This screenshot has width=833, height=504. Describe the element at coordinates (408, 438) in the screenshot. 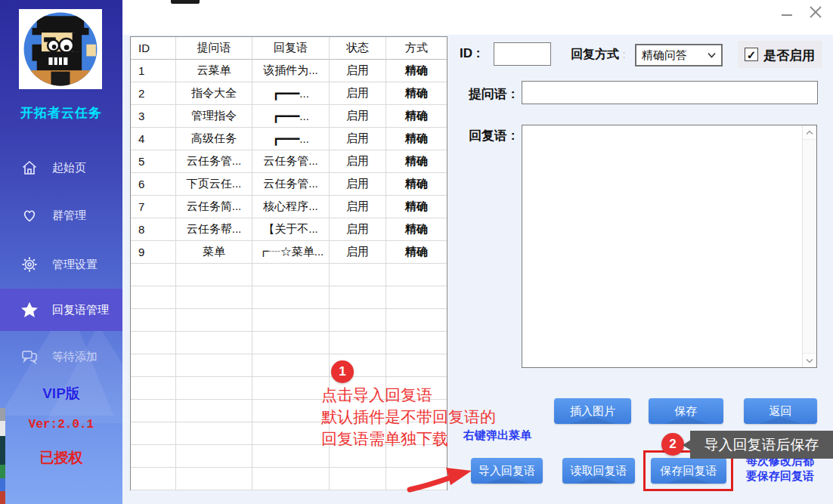

I see `step1-line: 回复语需单独下载` at that location.